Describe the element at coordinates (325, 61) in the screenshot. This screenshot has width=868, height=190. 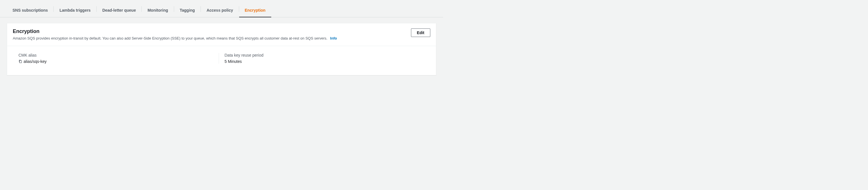
I see `field-value-reuse: 5 Minutes` at that location.